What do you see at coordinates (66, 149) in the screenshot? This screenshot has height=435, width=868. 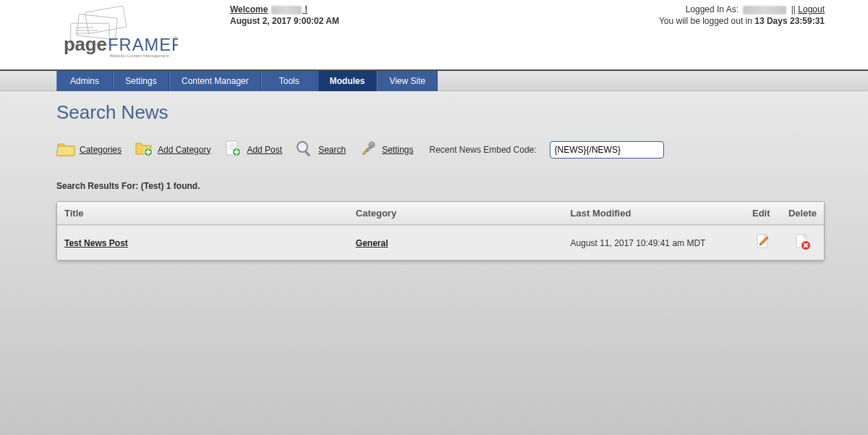 I see `folder-icon` at bounding box center [66, 149].